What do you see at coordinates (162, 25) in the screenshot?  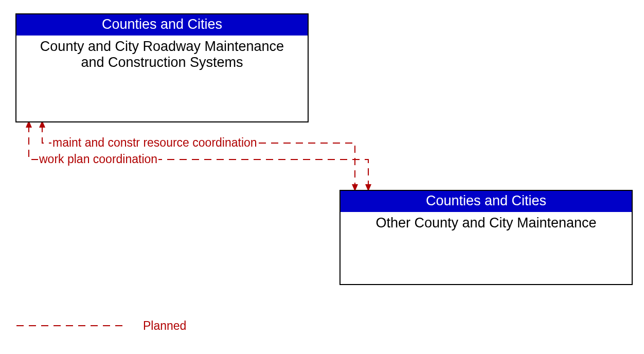 I see `entity-top-header: Counties and Cities` at bounding box center [162, 25].